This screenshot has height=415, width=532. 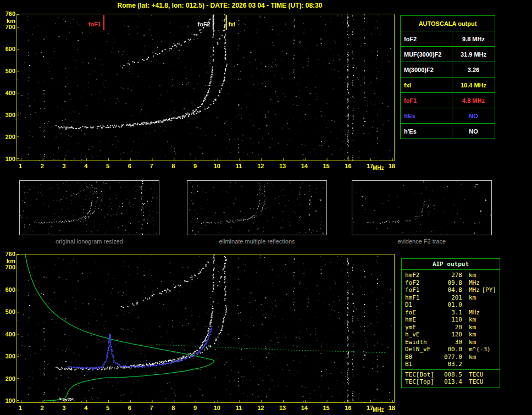 What do you see at coordinates (426, 131) in the screenshot?
I see `autoscala-row-label: h'Es` at bounding box center [426, 131].